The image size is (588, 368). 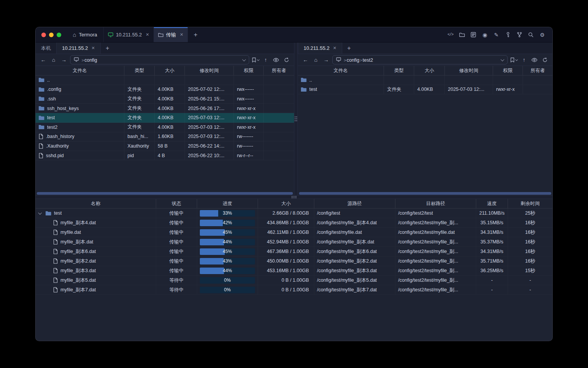 I want to click on log-icon, so click(x=473, y=34).